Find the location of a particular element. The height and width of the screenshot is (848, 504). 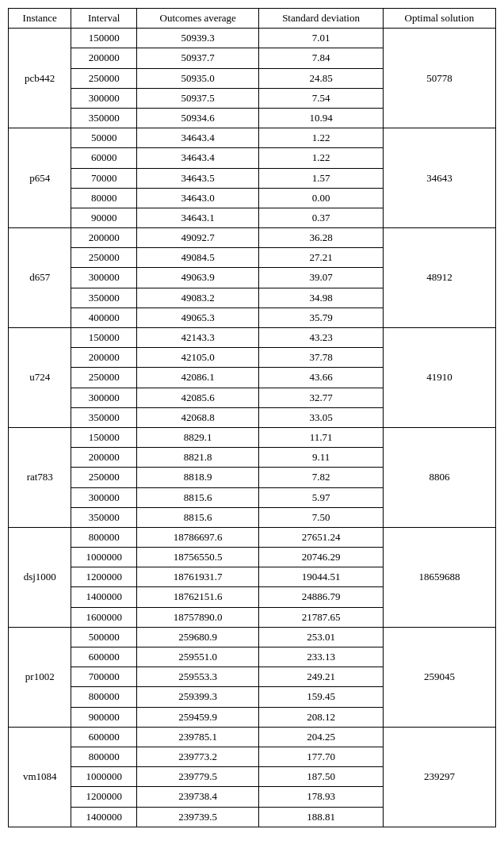

optimal-cell: 41910 is located at coordinates (439, 378).